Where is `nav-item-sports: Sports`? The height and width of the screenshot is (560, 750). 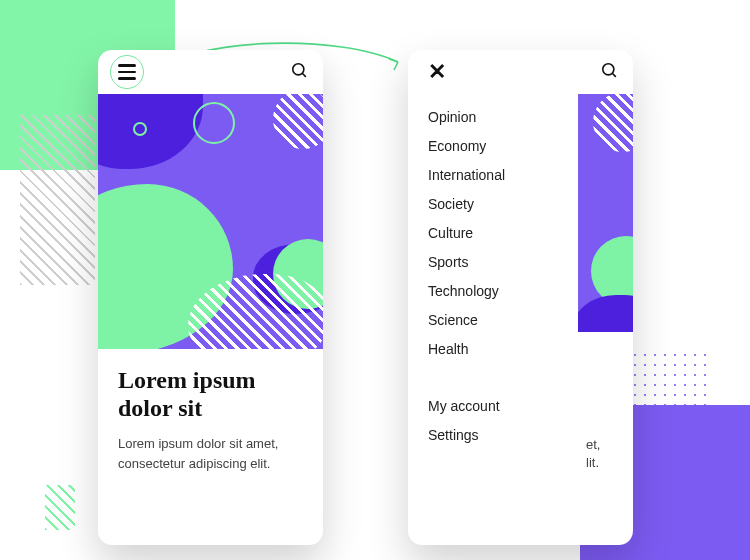
nav-item-sports: Sports is located at coordinates (503, 262).